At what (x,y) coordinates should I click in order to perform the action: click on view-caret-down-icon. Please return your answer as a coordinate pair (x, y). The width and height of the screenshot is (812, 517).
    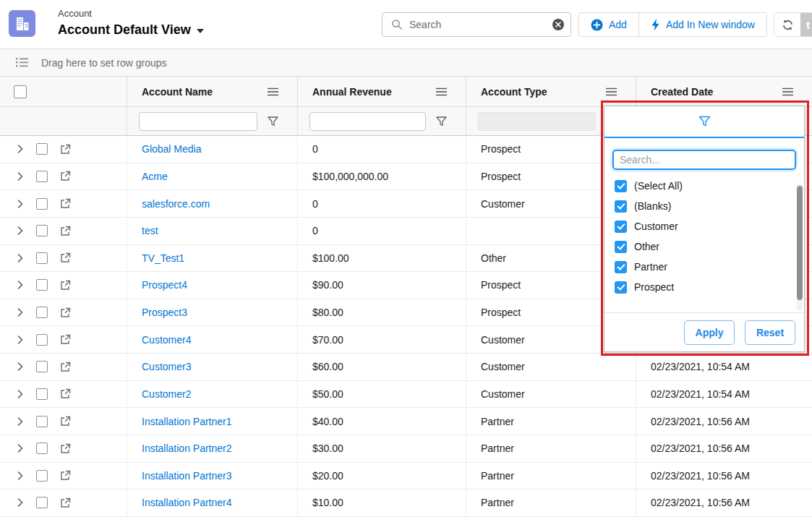
    Looking at the image, I should click on (200, 31).